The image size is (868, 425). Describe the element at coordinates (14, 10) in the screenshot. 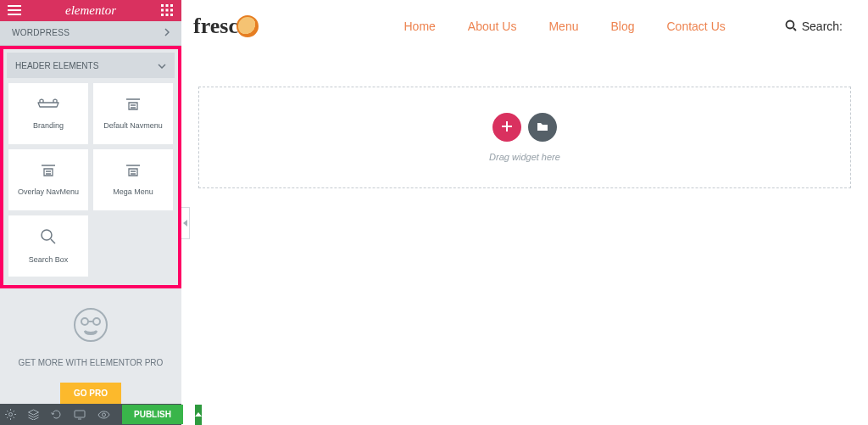

I see `hamburger-icon` at that location.